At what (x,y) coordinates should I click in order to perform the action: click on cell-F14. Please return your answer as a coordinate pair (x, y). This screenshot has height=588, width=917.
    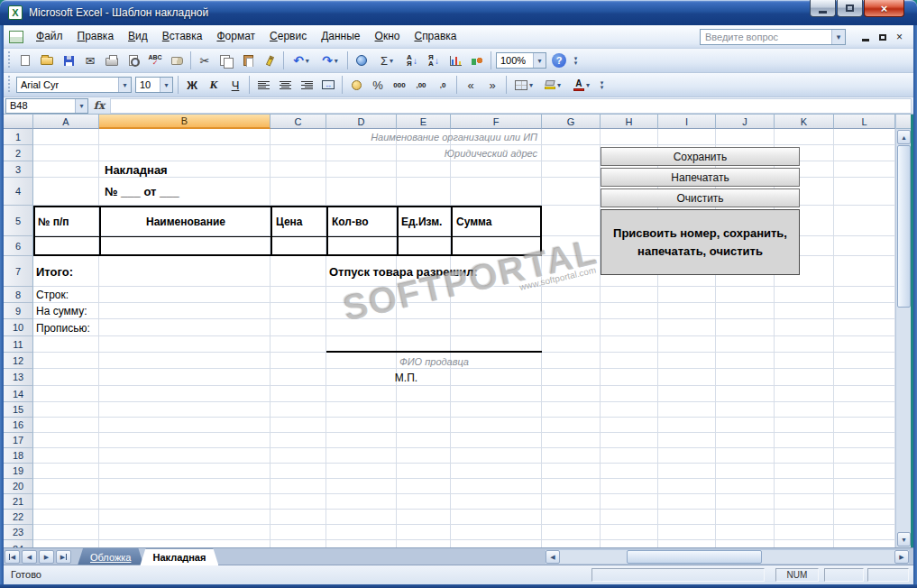
    Looking at the image, I should click on (496, 394).